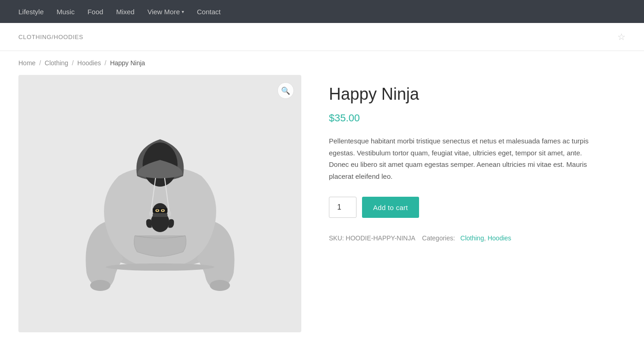 This screenshot has width=644, height=353. I want to click on top-navigation: LifestyleMusicFoodMixedView More▾Contact, so click(322, 11).